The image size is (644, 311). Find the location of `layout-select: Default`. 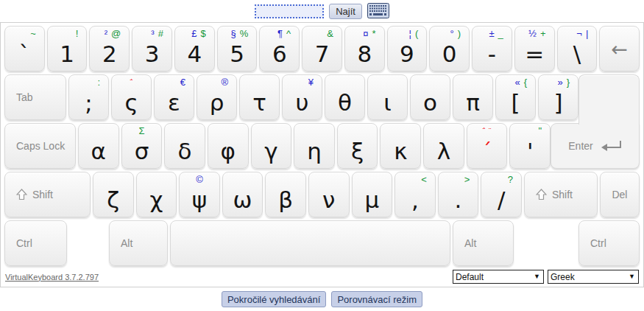

layout-select: Default is located at coordinates (498, 277).